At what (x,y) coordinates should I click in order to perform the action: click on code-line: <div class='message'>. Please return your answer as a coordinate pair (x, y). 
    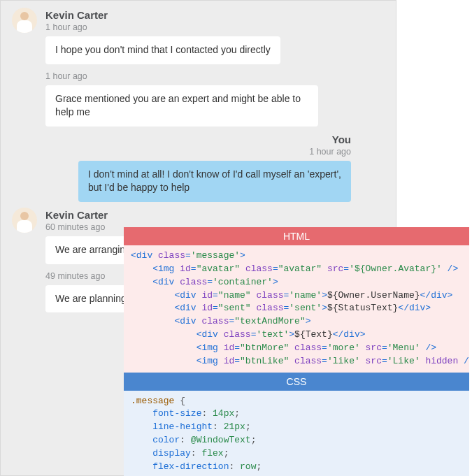
    Looking at the image, I should click on (296, 256).